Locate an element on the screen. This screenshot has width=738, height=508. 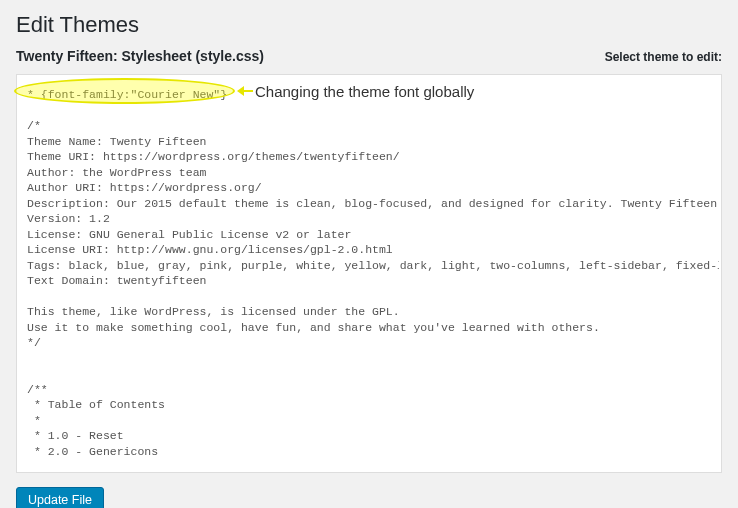
page-title: Edit Themes is located at coordinates (369, 25).